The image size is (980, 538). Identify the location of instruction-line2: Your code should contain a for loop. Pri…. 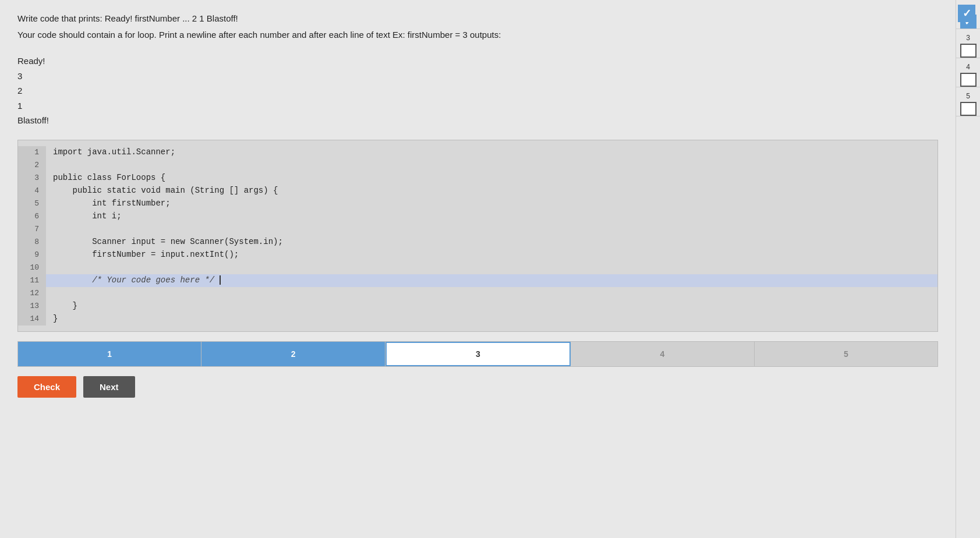
(477, 35).